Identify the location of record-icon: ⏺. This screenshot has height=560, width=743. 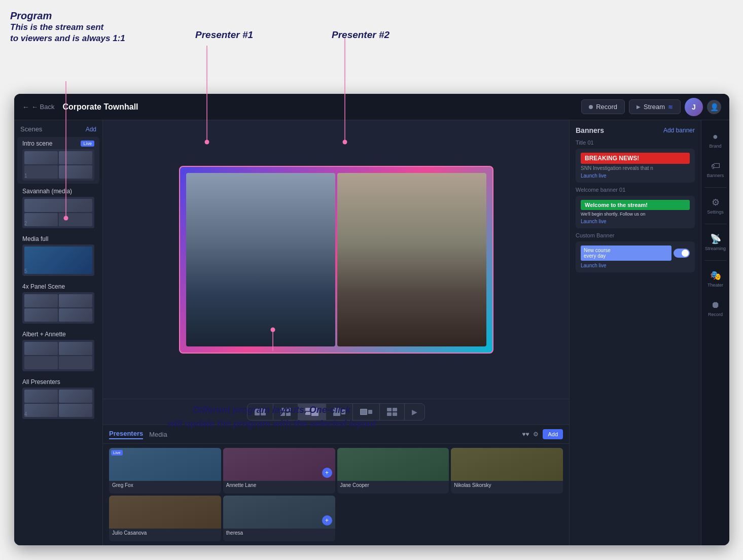
(716, 305).